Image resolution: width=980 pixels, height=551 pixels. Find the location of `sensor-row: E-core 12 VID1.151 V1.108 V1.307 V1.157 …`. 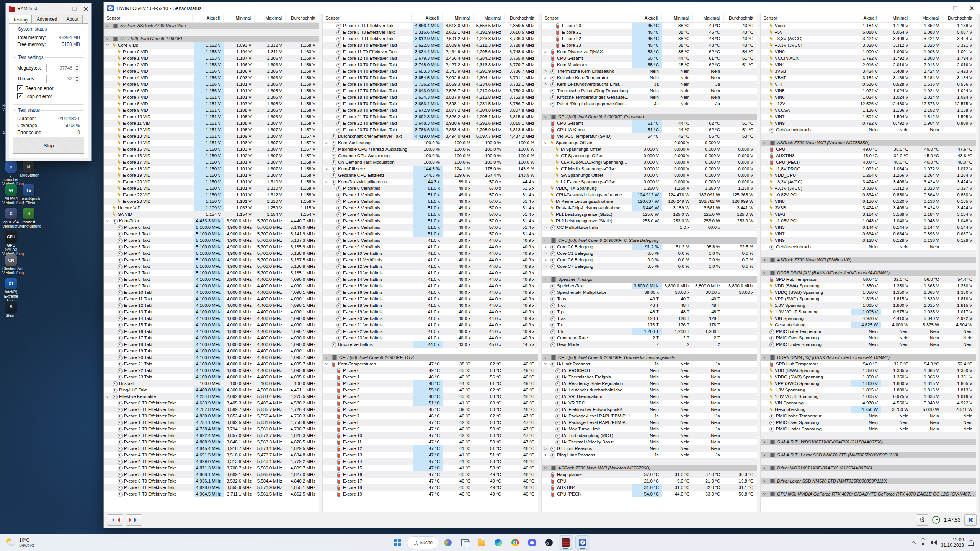

sensor-row: E-core 12 VID1.151 V1.108 V1.307 V1.157 … is located at coordinates (211, 130).